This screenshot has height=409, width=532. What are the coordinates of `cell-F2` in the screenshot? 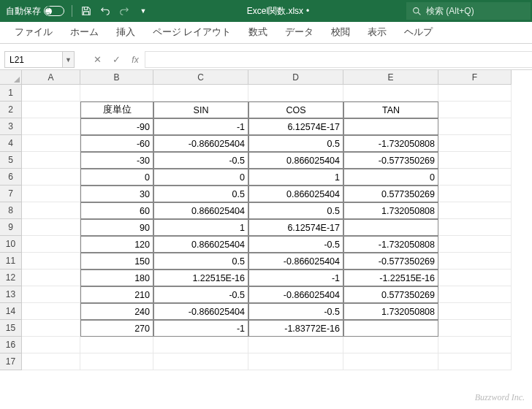 It's located at (475, 110).